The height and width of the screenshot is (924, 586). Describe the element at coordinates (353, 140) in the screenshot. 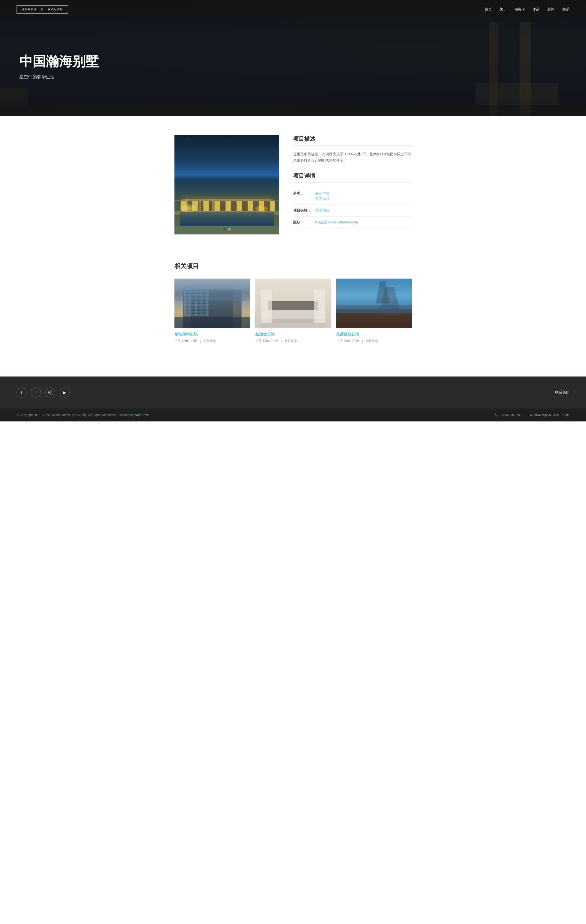

I see `project-desc-title: 项目描述` at that location.